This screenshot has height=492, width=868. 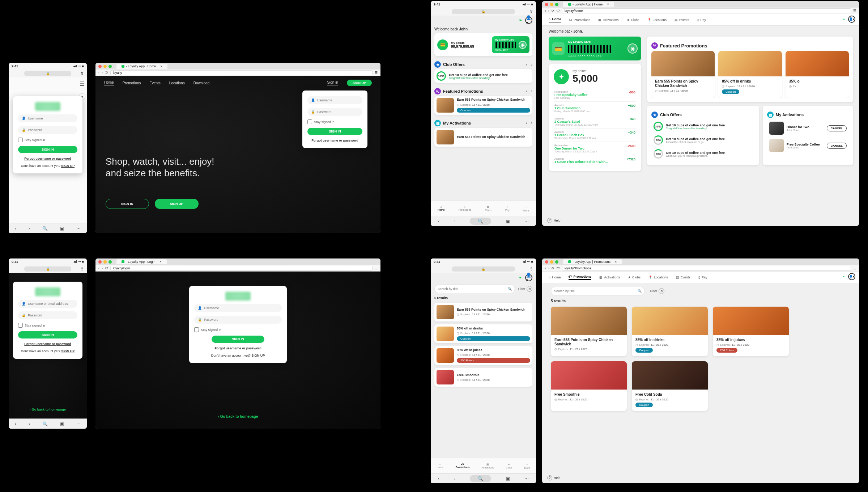 What do you see at coordinates (176, 204) in the screenshot?
I see `hero-signup-button: SIGN UP` at bounding box center [176, 204].